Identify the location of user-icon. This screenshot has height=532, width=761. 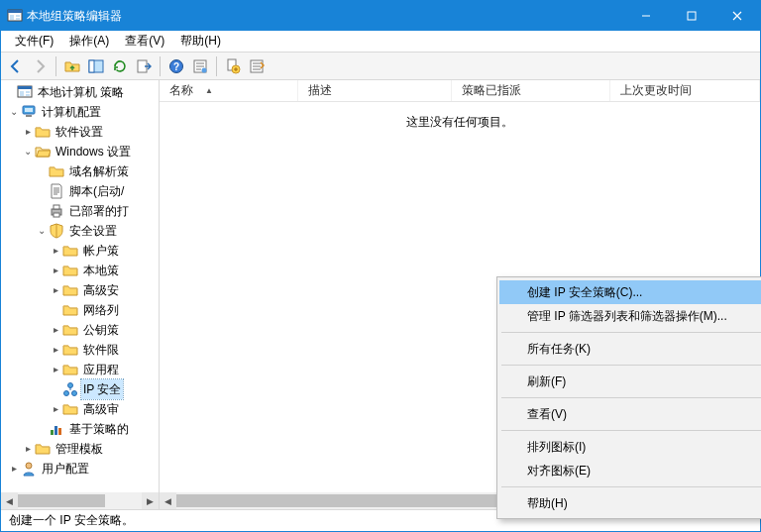
(29, 469).